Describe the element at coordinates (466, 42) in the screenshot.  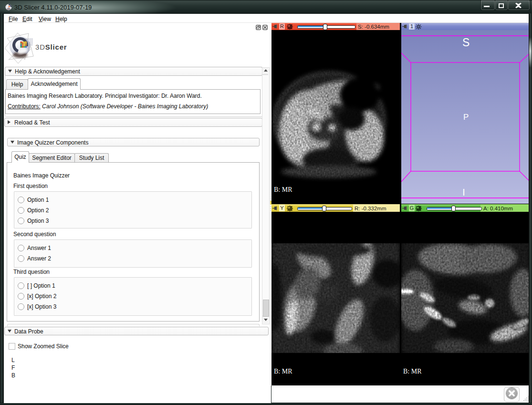
I see `svg-text: S` at that location.